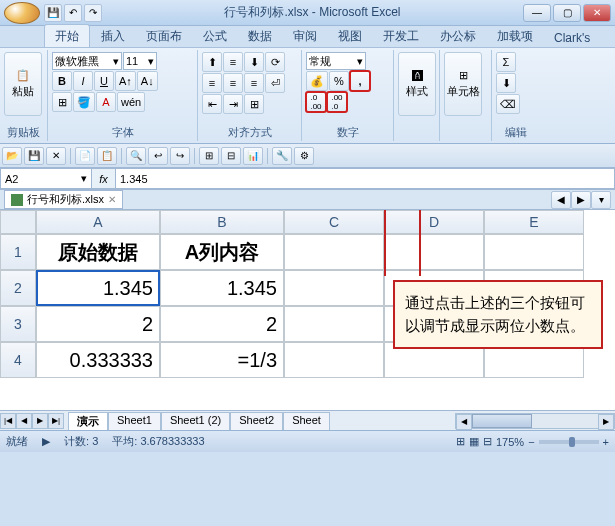  Describe the element at coordinates (222, 252) in the screenshot. I see `cell-b1: A列内容` at that location.